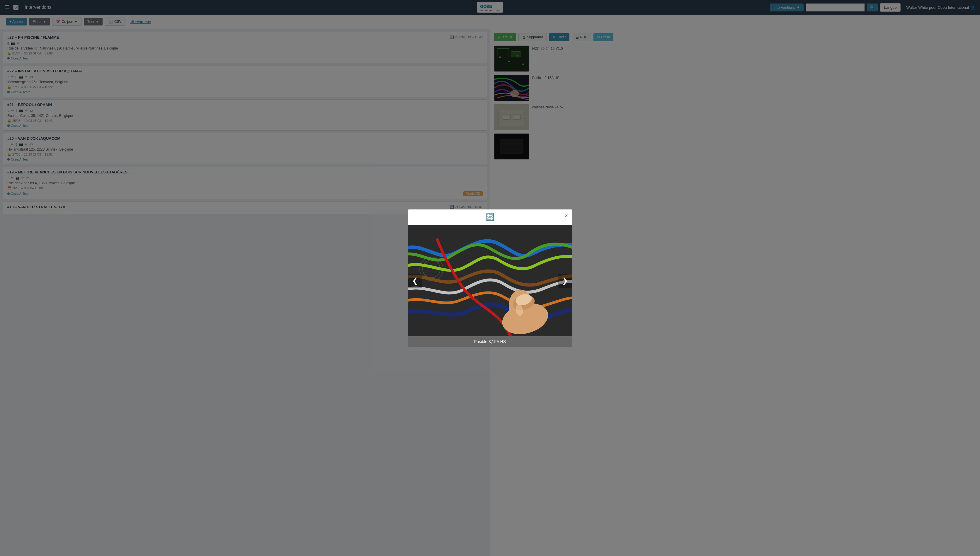 The image size is (980, 556). Describe the element at coordinates (490, 217) in the screenshot. I see `refresh-icon: 🔄` at that location.